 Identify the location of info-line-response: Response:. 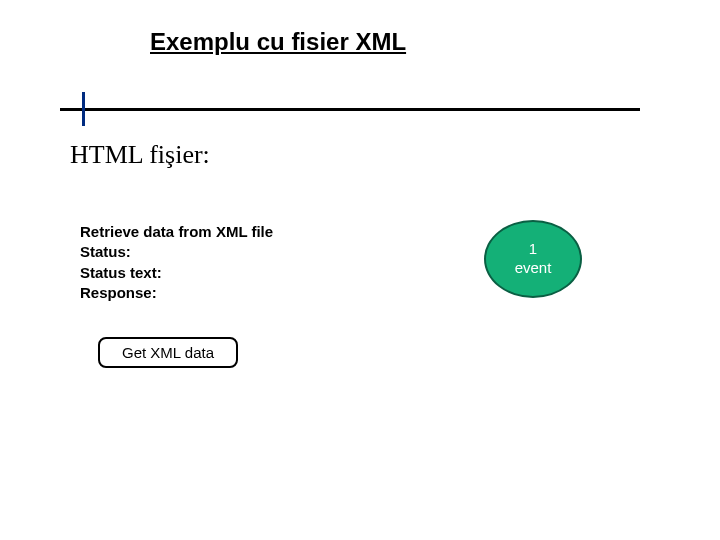
(176, 293).